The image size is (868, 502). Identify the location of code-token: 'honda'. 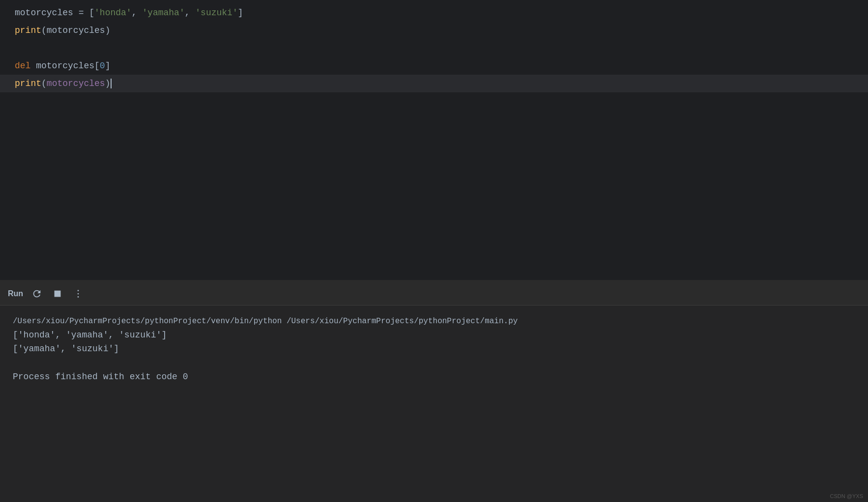
(113, 13).